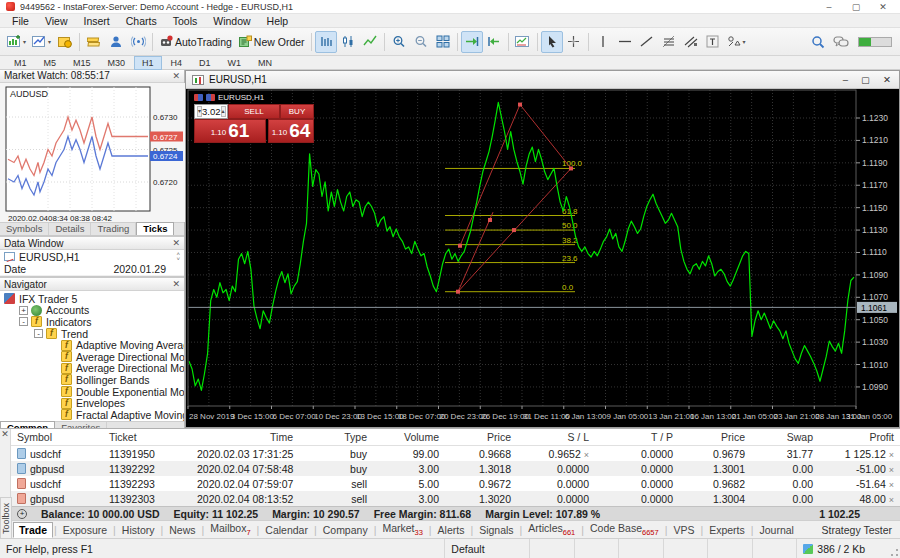 The height and width of the screenshot is (558, 900). What do you see at coordinates (97, 21) in the screenshot?
I see `menu-item-insert: Insert` at bounding box center [97, 21].